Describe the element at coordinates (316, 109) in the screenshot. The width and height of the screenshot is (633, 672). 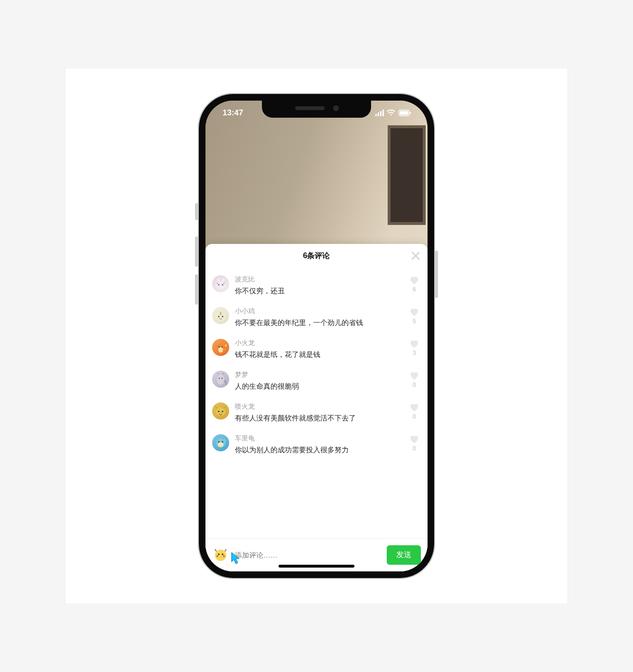
I see `notch` at that location.